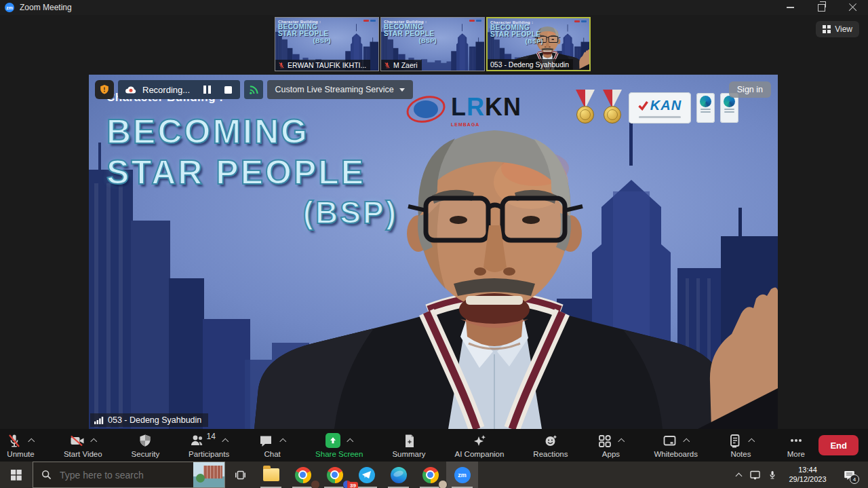  I want to click on search-input, so click(126, 475).